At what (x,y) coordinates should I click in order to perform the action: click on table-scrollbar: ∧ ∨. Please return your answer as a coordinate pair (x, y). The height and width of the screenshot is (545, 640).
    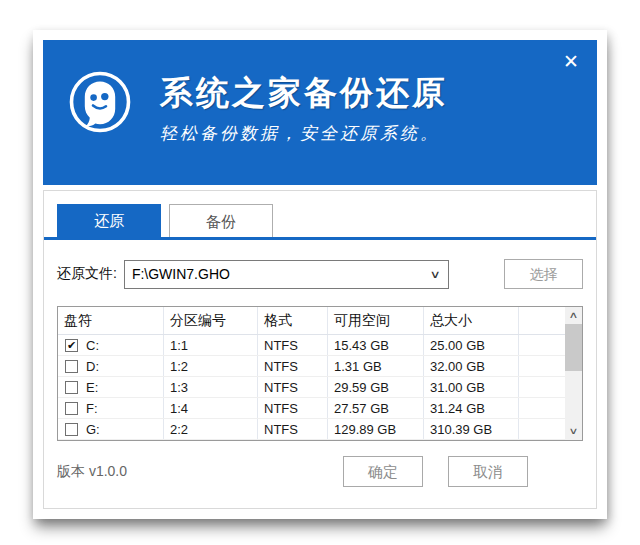
    Looking at the image, I should click on (574, 374).